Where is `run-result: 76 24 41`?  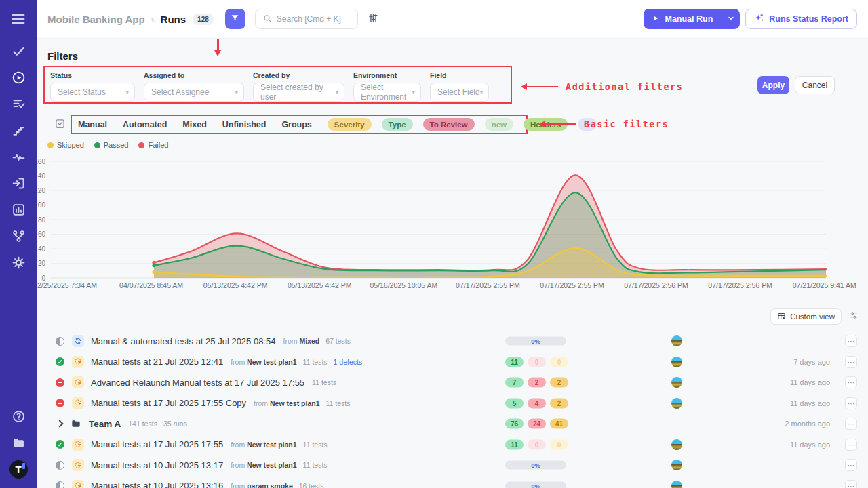
run-result: 76 24 41 is located at coordinates (537, 424).